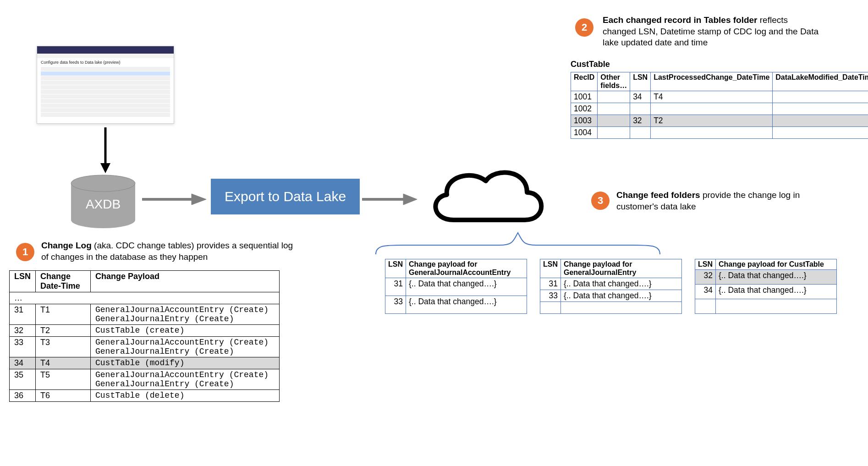 The image size is (868, 466). I want to click on changelog-table: LSN Change Date-Time Change Payload …31T…, so click(144, 336).